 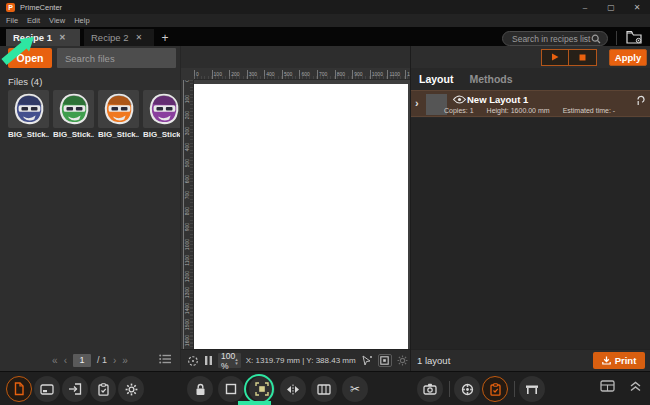 I want to click on zoom-level-input: 100 % ▴ ▾, so click(x=230, y=360).